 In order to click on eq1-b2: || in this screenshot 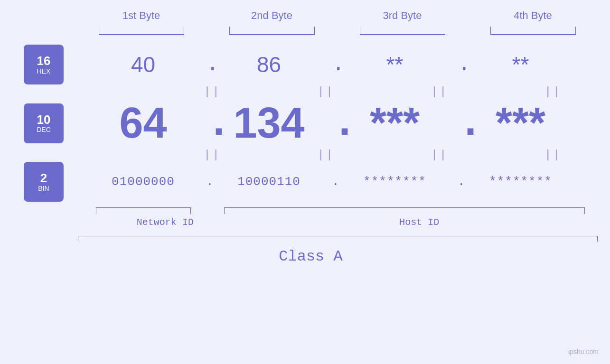, I will do `click(326, 92)`.